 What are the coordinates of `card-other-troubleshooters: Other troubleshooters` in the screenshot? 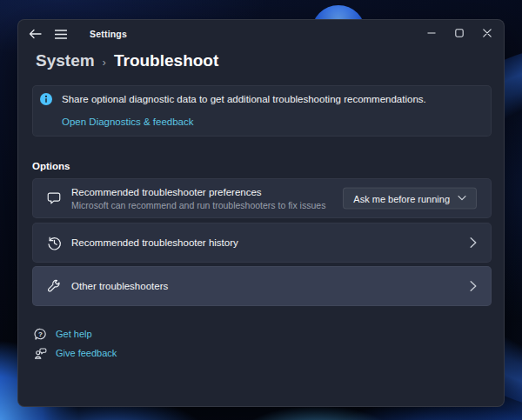 It's located at (262, 286).